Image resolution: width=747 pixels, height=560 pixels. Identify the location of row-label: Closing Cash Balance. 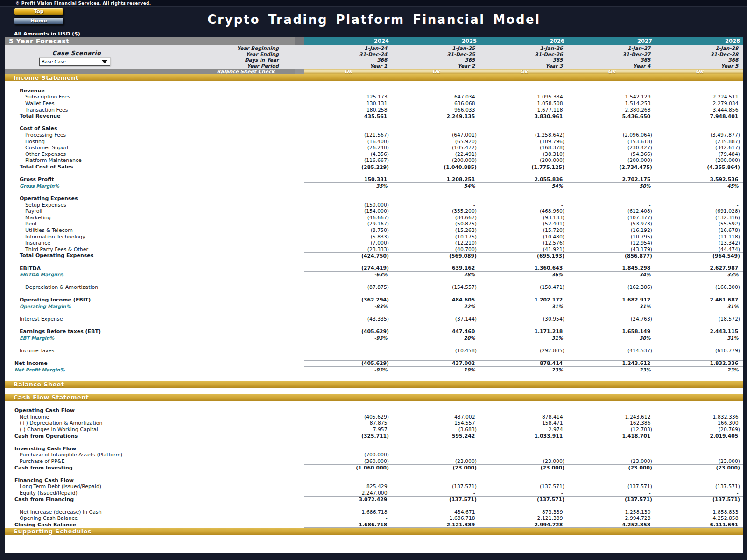
(155, 525).